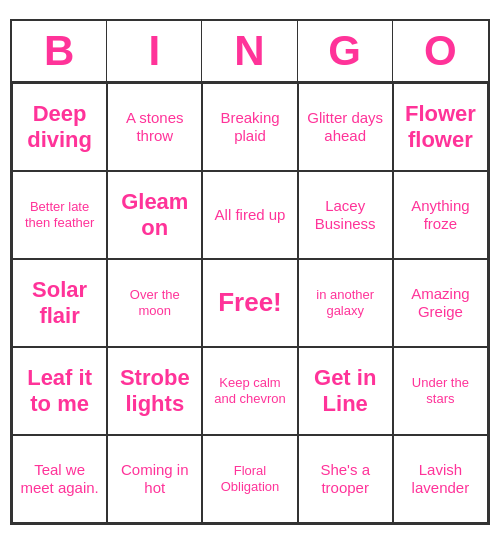  What do you see at coordinates (60, 127) in the screenshot?
I see `bingo-cell-0: Deep diving` at bounding box center [60, 127].